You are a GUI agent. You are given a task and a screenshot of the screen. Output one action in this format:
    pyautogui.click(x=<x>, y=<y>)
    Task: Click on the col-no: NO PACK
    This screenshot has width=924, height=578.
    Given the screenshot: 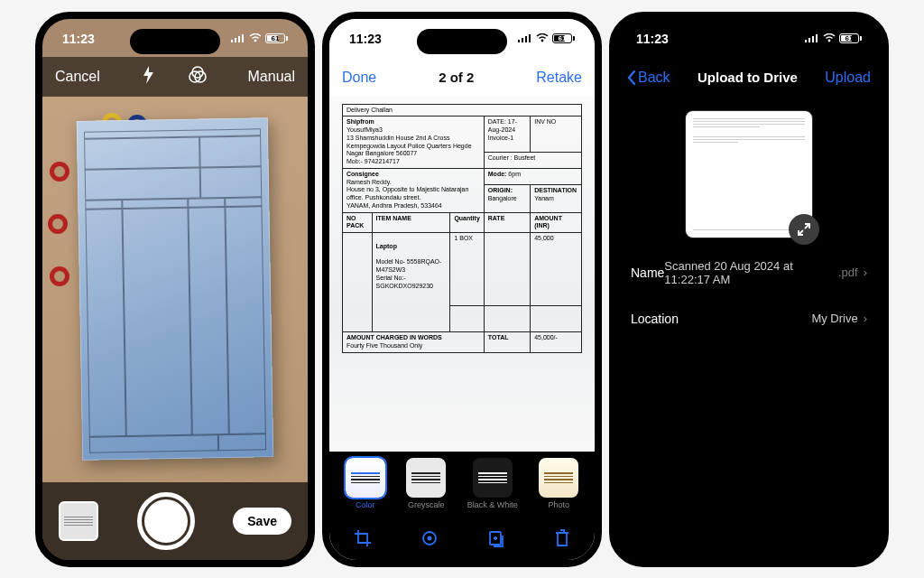 What is the action you would take?
    pyautogui.click(x=357, y=222)
    